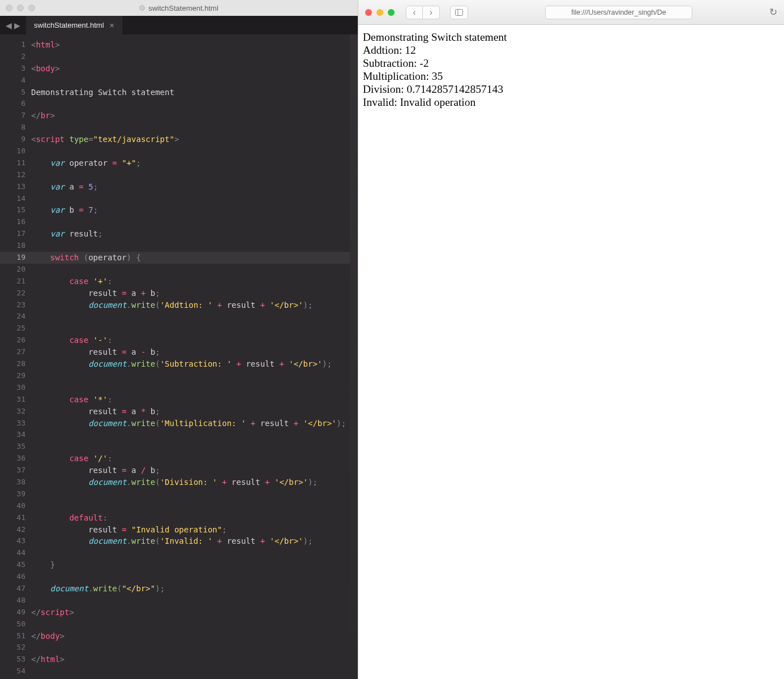 Image resolution: width=784 pixels, height=679 pixels. What do you see at coordinates (12, 588) in the screenshot?
I see `line-number: 47` at bounding box center [12, 588].